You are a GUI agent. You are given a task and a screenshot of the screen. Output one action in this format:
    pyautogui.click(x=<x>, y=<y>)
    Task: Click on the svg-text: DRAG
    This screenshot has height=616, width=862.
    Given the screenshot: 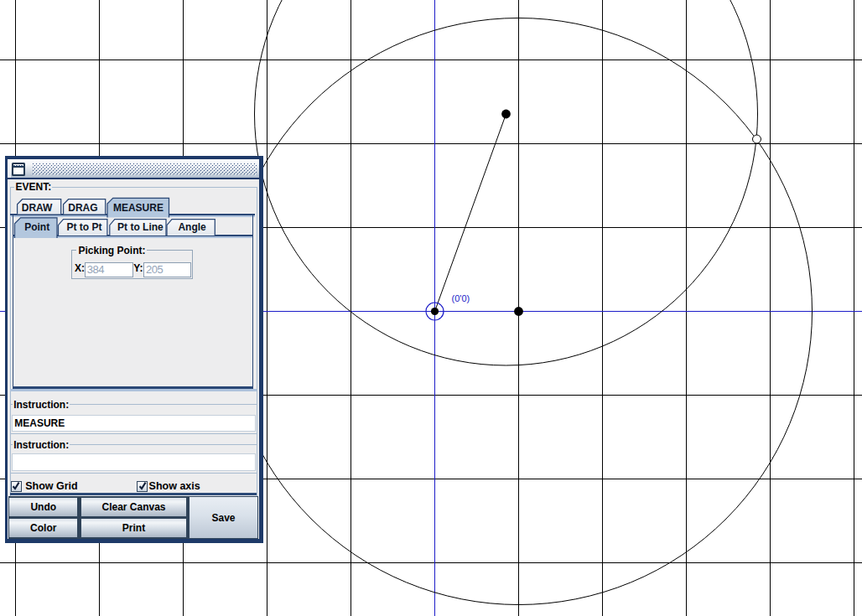 What is the action you would take?
    pyautogui.click(x=84, y=207)
    